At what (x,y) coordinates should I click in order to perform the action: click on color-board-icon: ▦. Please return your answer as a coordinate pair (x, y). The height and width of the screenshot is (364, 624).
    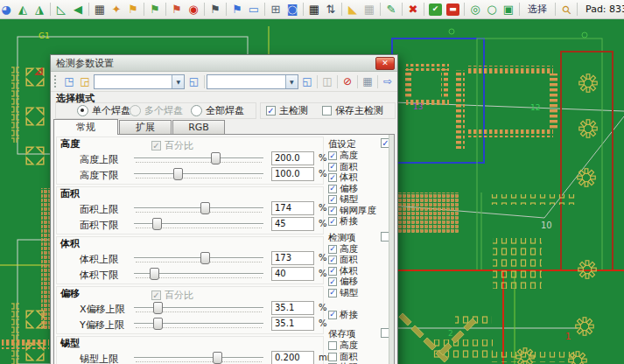
    Looking at the image, I should click on (100, 10).